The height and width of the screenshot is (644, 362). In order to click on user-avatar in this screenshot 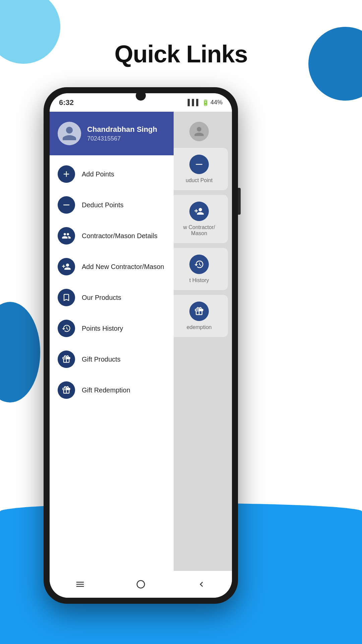, I will do `click(69, 133)`.